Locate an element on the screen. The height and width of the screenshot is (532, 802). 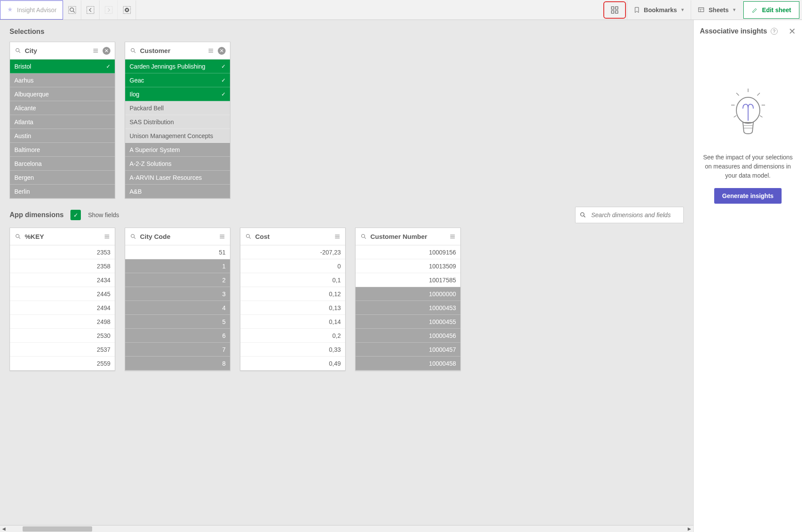
scroll-left-arrow: ◀ is located at coordinates (4, 529).